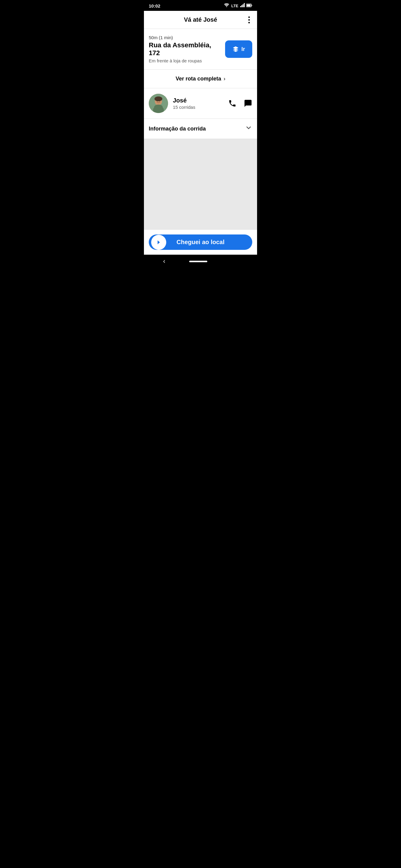  What do you see at coordinates (242, 6) in the screenshot?
I see `signal-icon` at bounding box center [242, 6].